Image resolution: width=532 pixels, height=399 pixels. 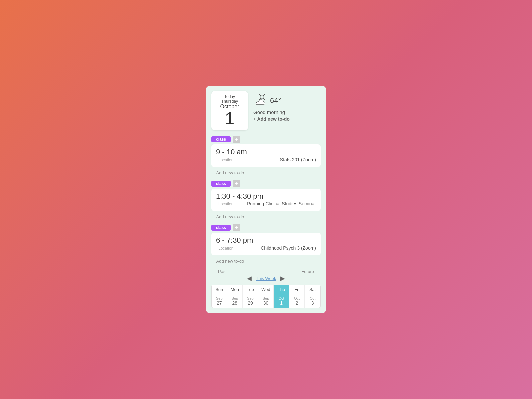 I want to click on nav-labels: Past Future, so click(x=266, y=271).